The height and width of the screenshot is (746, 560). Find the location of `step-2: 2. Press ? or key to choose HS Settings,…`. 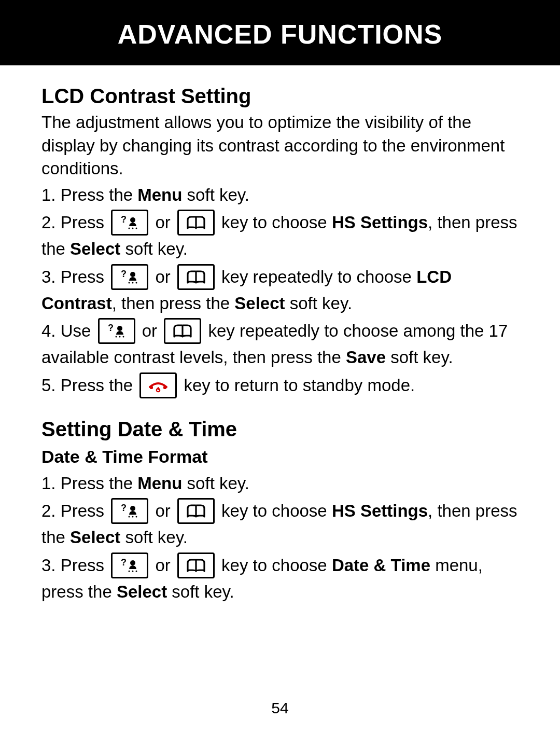

step-2: 2. Press ? or key to choose HS Settings,… is located at coordinates (280, 236).